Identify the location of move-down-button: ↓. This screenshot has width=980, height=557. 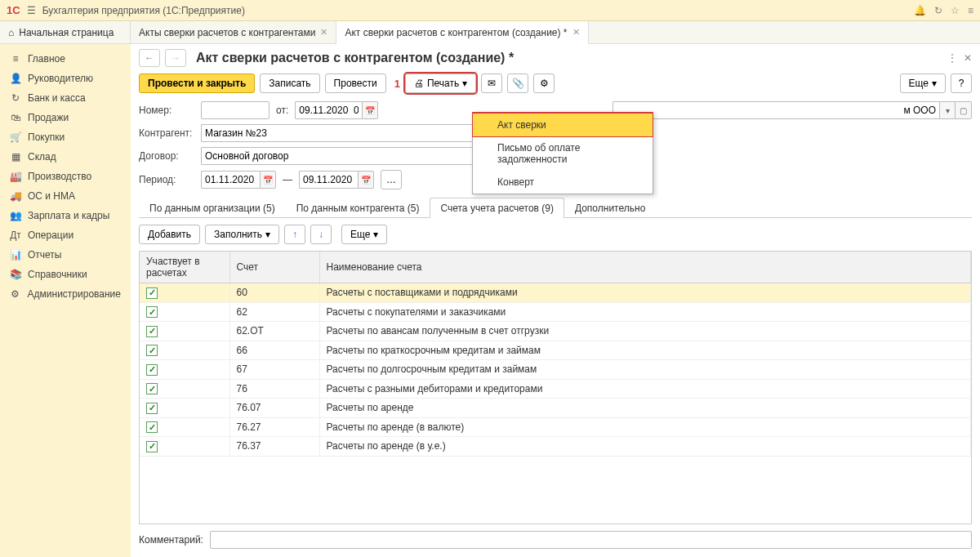
(321, 234).